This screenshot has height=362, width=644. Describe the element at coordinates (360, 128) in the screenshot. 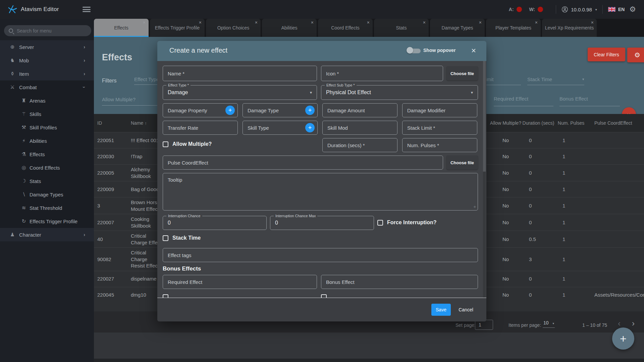

I see `skill-mod-field: Skill Mod` at that location.